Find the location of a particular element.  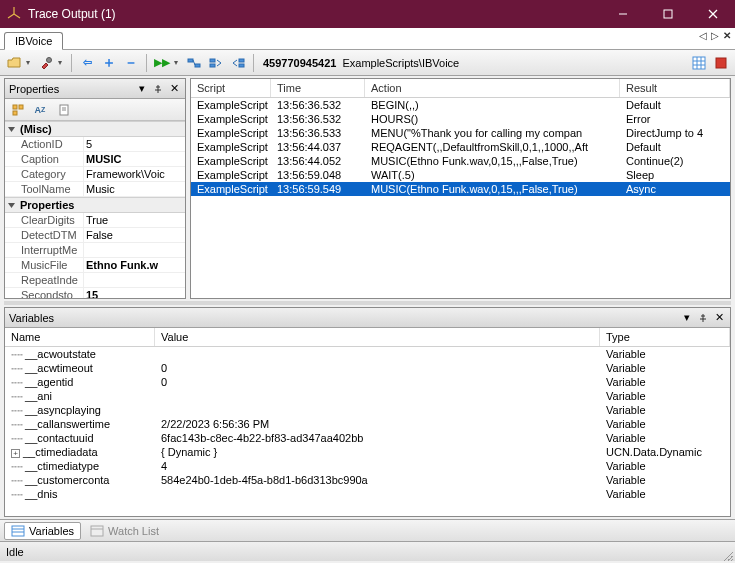

prop-row: Secondsto15 is located at coordinates (95, 293).